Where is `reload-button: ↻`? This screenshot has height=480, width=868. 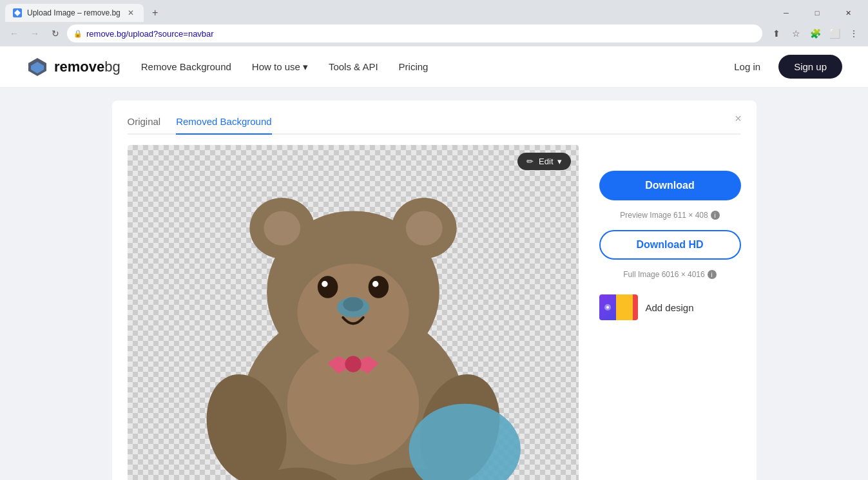
reload-button: ↻ is located at coordinates (55, 34).